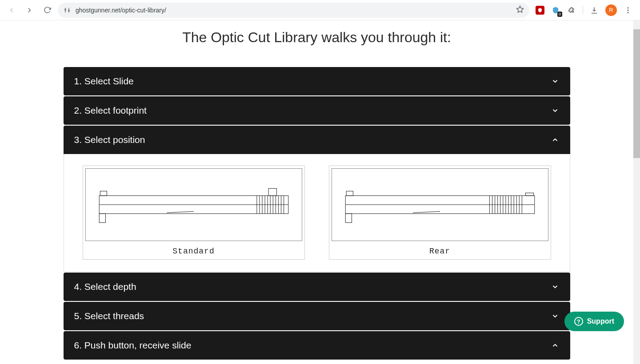 The image size is (640, 364). I want to click on toolbar-divider, so click(583, 10).